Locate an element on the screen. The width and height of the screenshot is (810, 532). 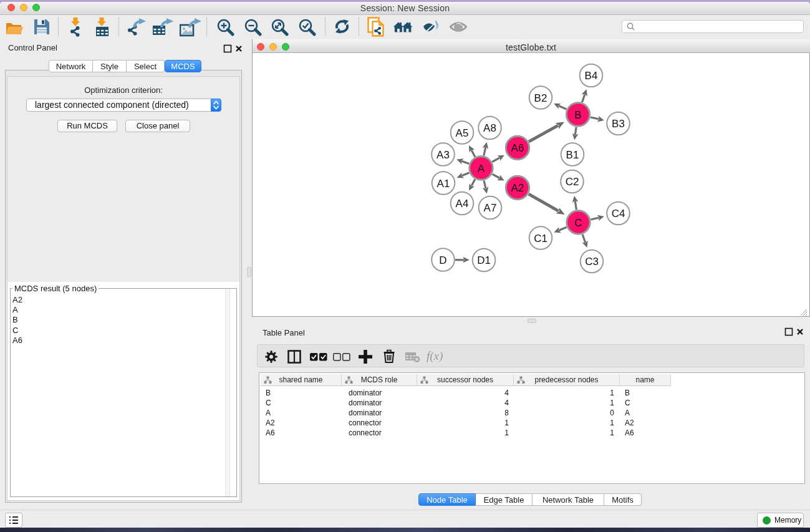
svg-text: C is located at coordinates (578, 223).